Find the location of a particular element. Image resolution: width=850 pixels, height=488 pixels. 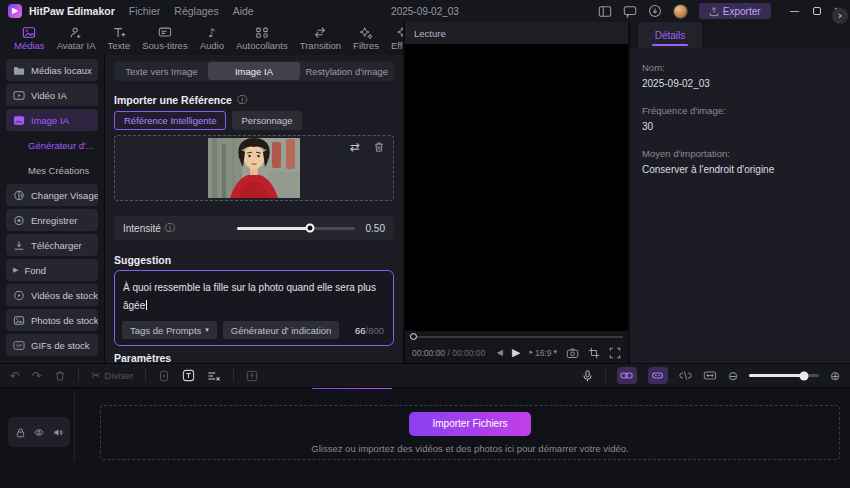

zoom-slider-handle is located at coordinates (804, 376).